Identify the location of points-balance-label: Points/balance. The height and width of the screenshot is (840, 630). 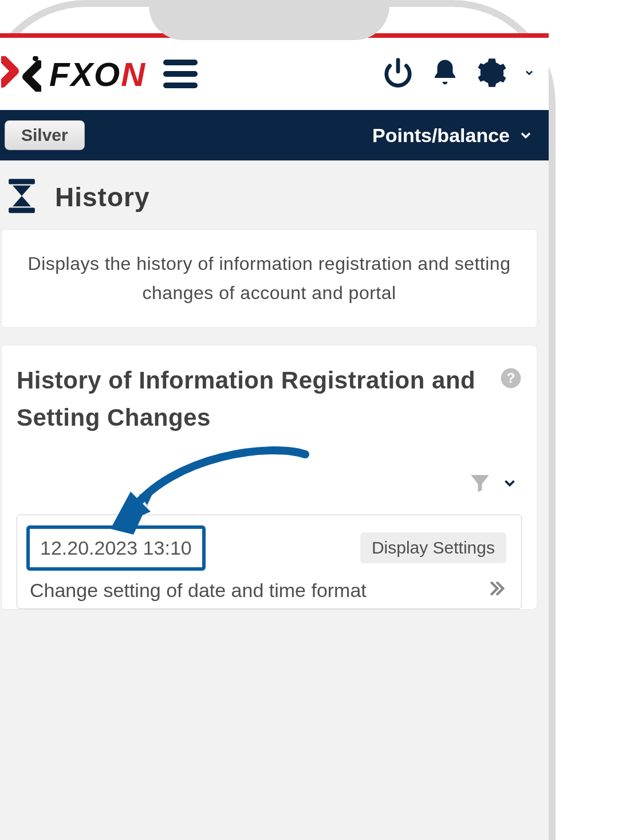
(441, 135).